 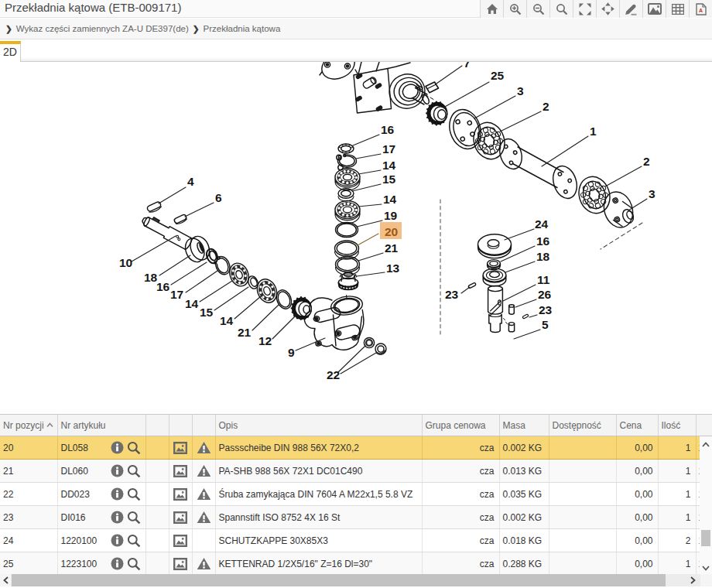 I want to click on svg-text: 7, so click(x=467, y=66).